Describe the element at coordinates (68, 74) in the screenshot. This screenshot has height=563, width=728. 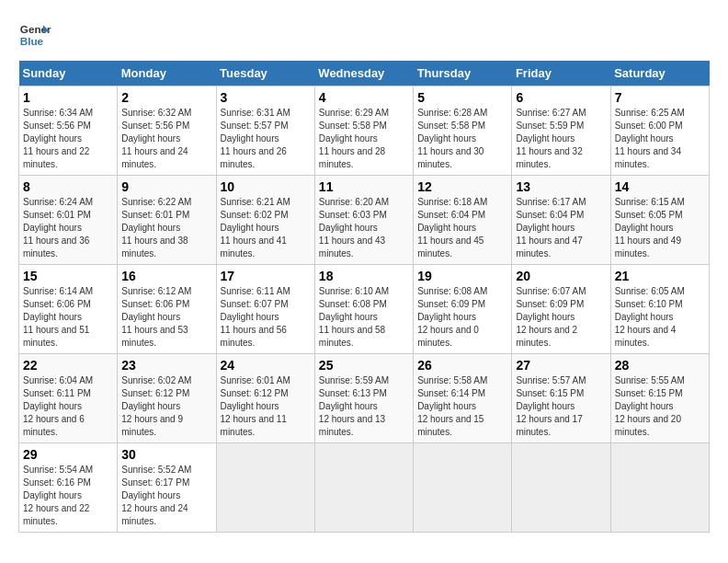
I see `header-cell-sunday: Sunday` at that location.